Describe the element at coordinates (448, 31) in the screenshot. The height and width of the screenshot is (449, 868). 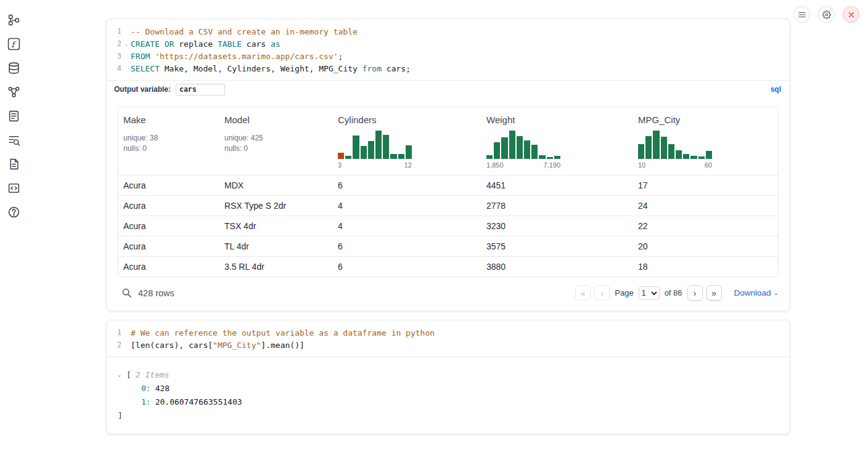
I see `code-line: 1-- Download a CSV and create an in-memo…` at that location.